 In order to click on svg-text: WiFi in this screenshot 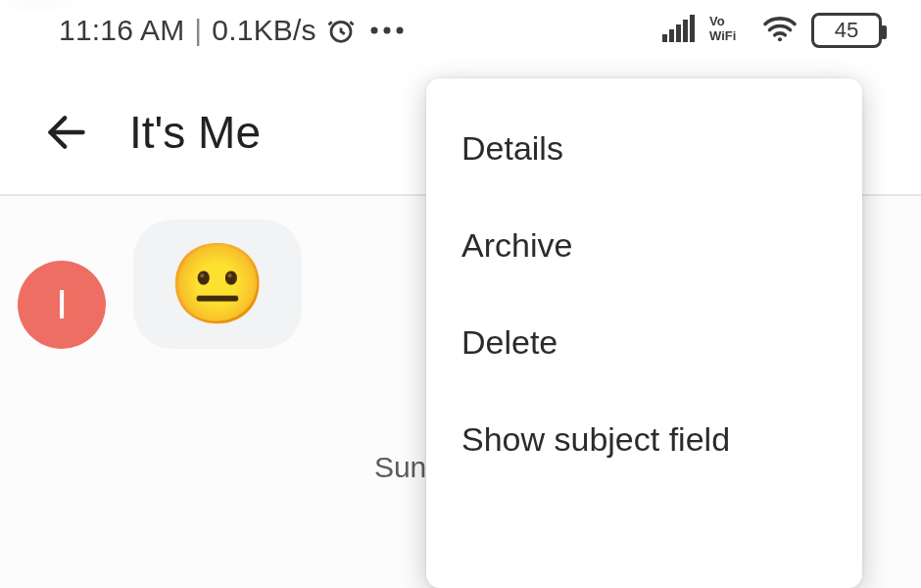, I will do `click(723, 35)`.